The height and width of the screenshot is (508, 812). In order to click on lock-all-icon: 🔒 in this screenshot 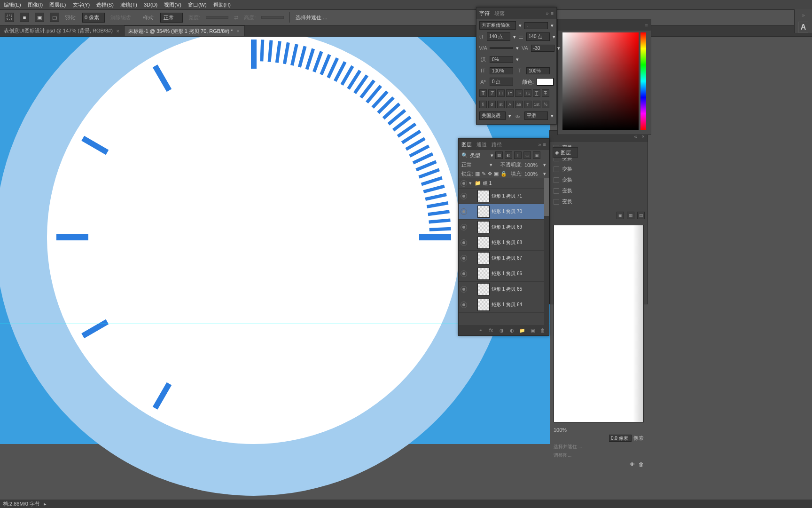, I will do `click(504, 174)`.